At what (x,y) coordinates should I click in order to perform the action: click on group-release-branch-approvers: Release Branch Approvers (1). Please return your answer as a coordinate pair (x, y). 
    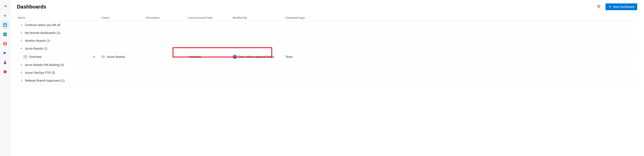
    Looking at the image, I should click on (327, 81).